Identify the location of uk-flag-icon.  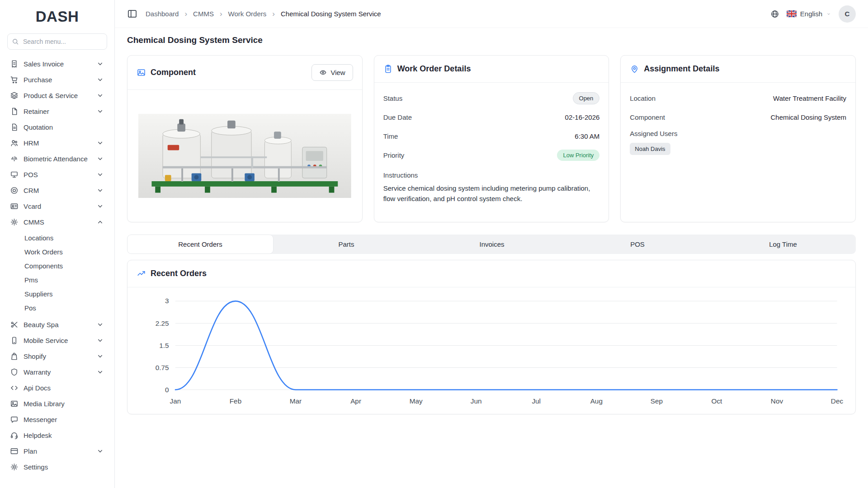
(792, 14).